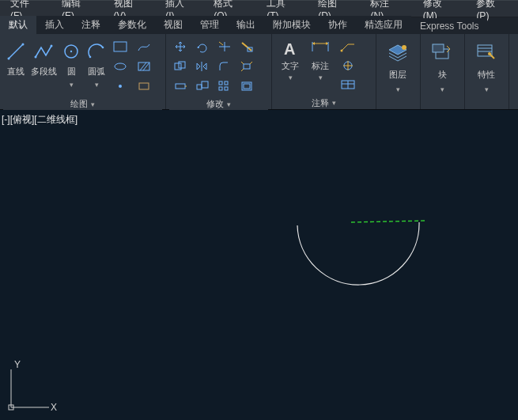 The image size is (518, 420). I want to click on line-label: 直线, so click(16, 71).